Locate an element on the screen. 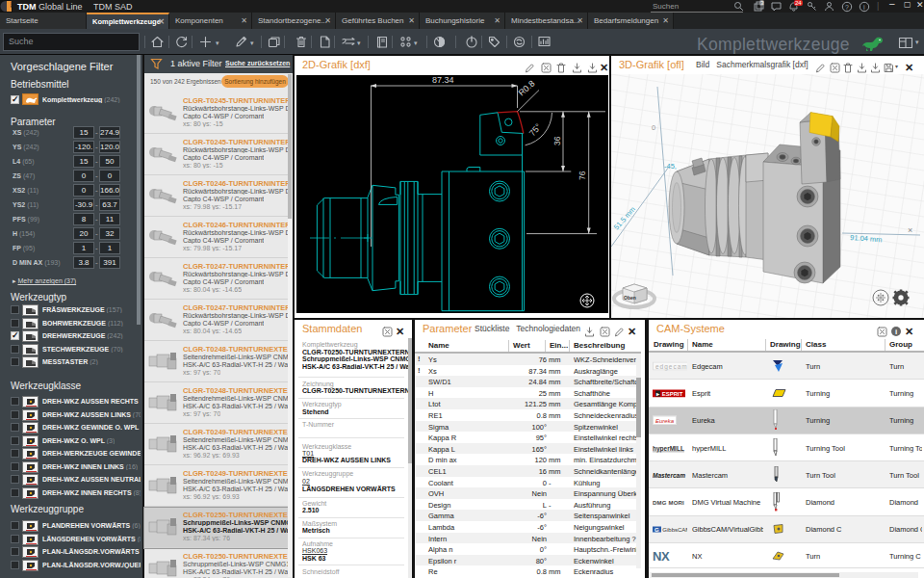 This screenshot has width=924, height=578. svg-text: -45, is located at coordinates (670, 166).